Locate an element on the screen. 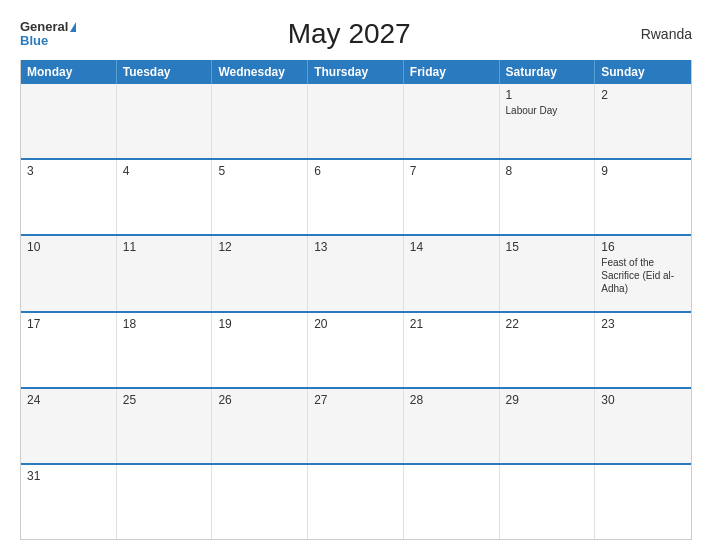  cal-cell-1-0: 3 is located at coordinates (69, 197).